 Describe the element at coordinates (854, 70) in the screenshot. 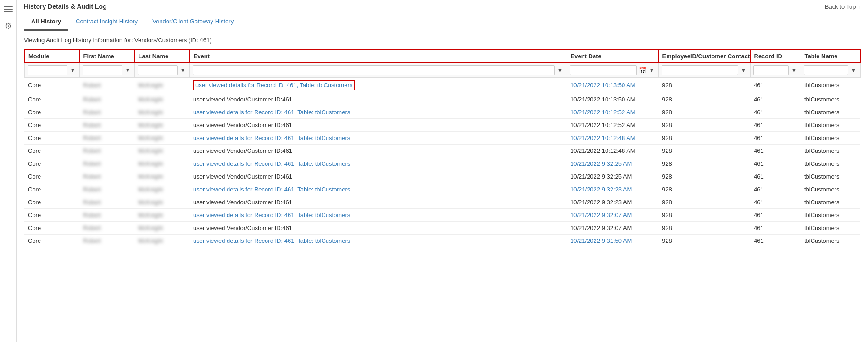

I see `filter-tablename-btn: ▼` at that location.